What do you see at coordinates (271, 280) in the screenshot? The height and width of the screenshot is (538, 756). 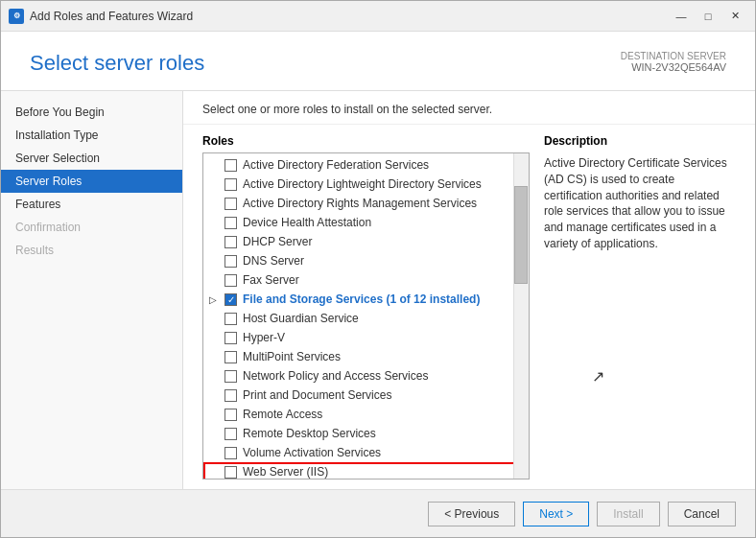 I see `role-label: Fax Server` at bounding box center [271, 280].